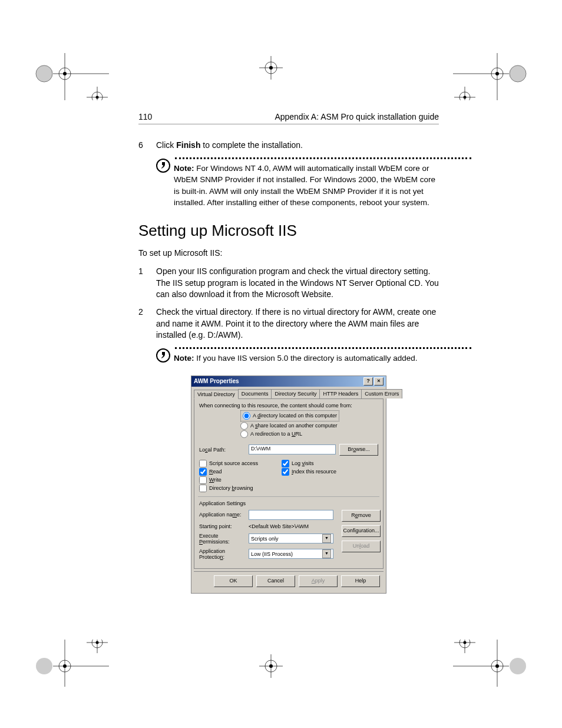 The image size is (562, 728). What do you see at coordinates (229, 463) in the screenshot?
I see `chk-script-source-access: Script source access` at bounding box center [229, 463].